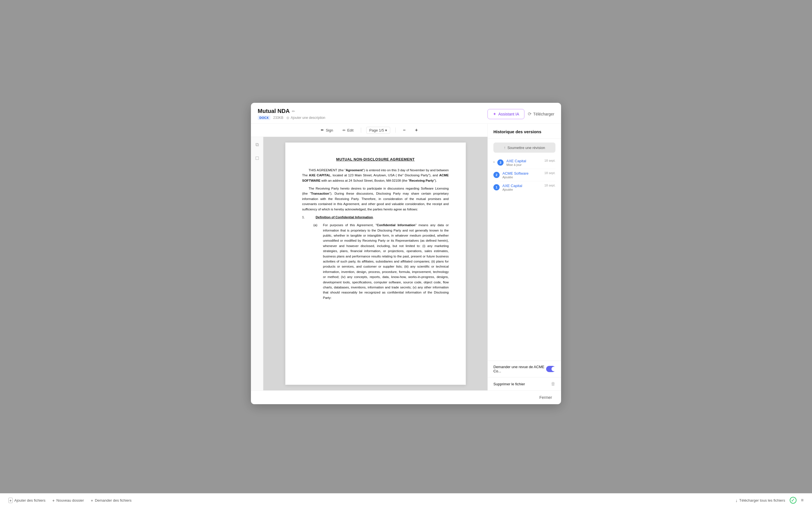 Image resolution: width=812 pixels, height=507 pixels. I want to click on page-selector: Page 1/5 ▾, so click(378, 130).